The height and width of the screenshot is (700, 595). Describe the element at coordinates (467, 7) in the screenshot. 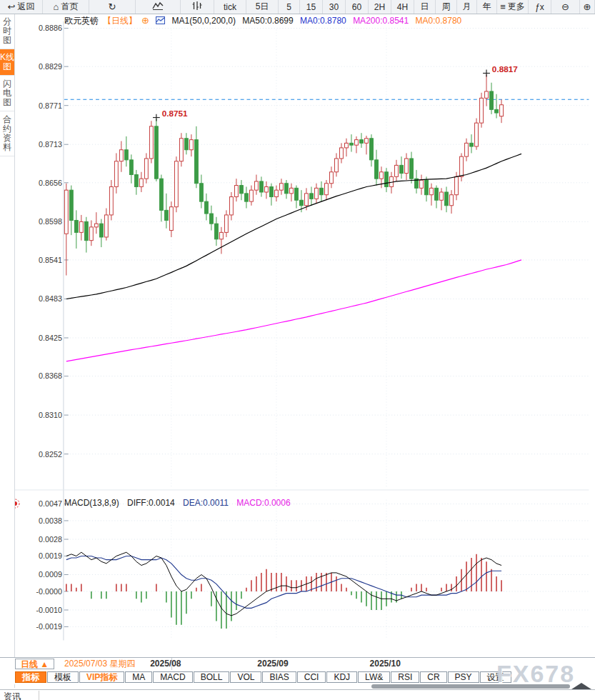

I see `period-month-button: 月` at that location.